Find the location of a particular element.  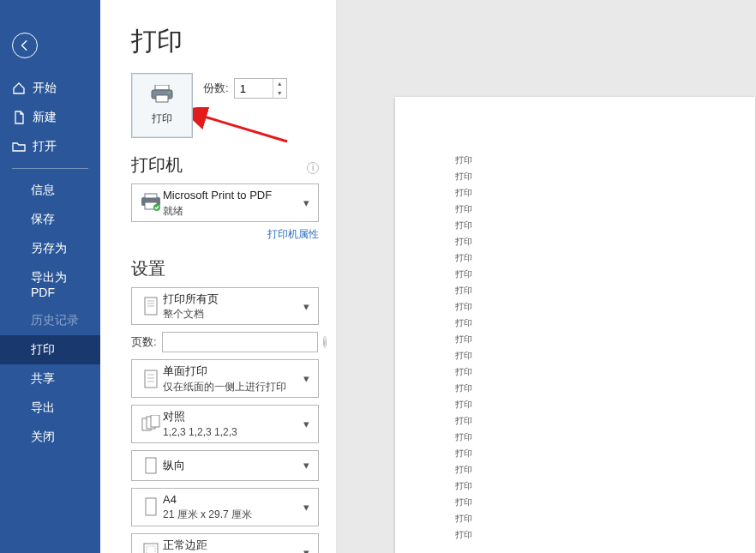

print-button: 打印 is located at coordinates (162, 105).